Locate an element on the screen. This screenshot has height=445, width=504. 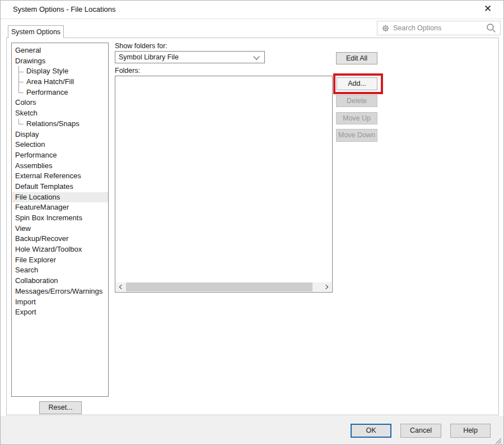
sidebar-item-general: General is located at coordinates (60, 50).